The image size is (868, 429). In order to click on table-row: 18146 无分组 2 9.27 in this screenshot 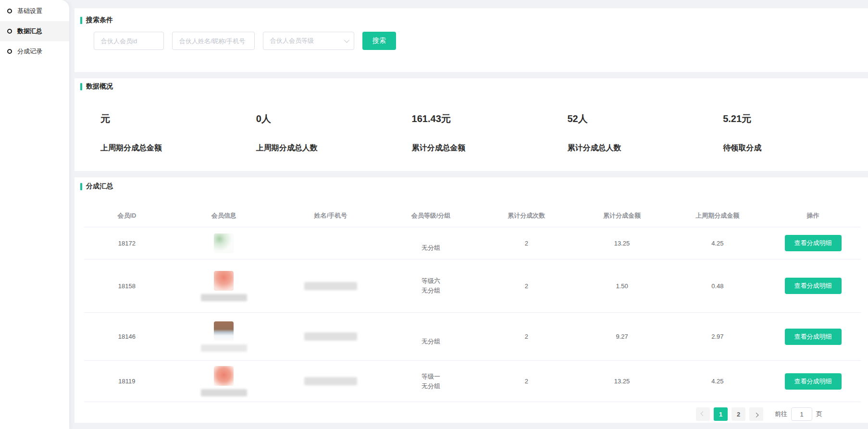, I will do `click(472, 337)`.